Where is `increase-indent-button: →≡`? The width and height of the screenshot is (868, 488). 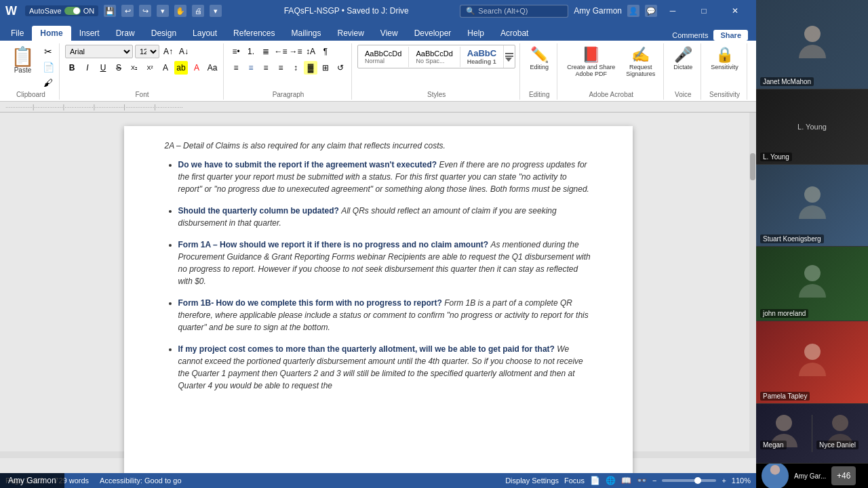 increase-indent-button: →≡ is located at coordinates (296, 52).